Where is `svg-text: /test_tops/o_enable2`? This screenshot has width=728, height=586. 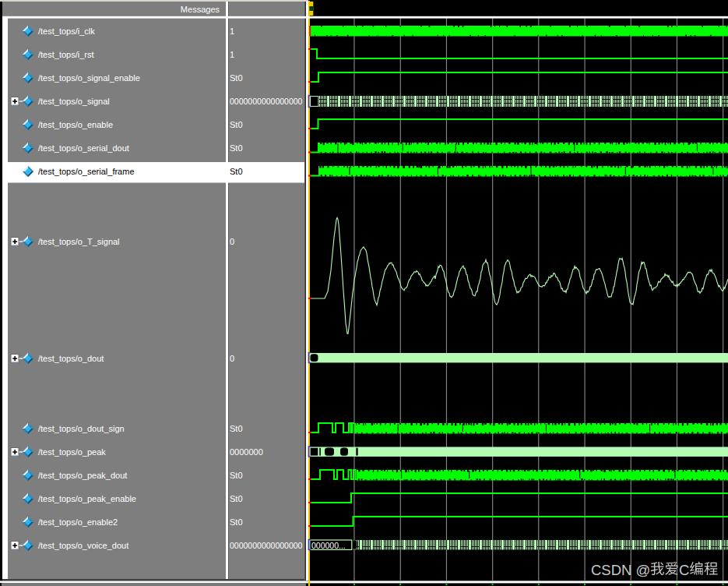 svg-text: /test_tops/o_enable2 is located at coordinates (78, 522).